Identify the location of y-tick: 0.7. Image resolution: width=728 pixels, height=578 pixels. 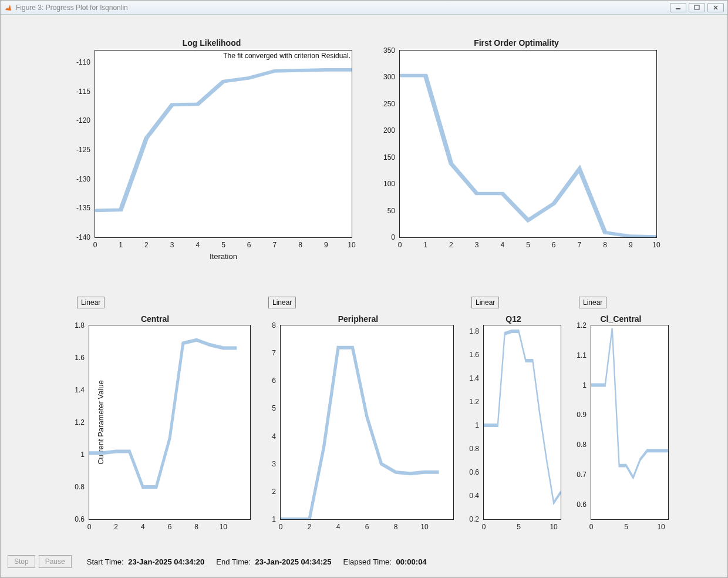
(577, 475).